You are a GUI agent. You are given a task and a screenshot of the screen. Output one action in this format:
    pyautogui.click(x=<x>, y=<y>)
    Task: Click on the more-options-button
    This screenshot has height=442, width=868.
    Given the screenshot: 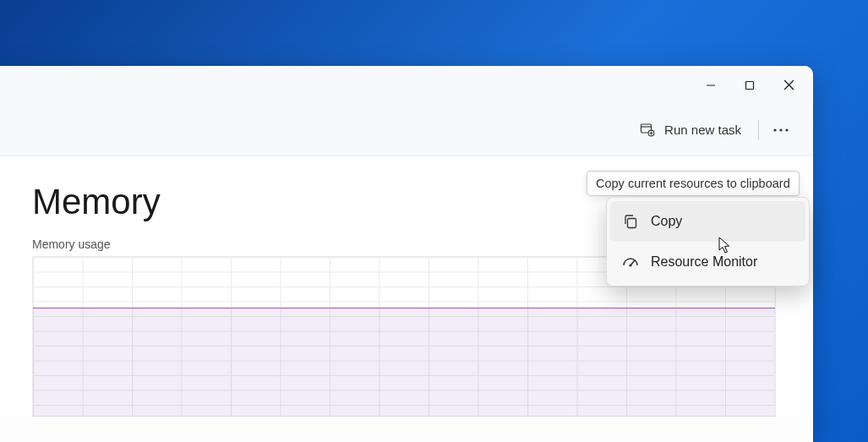 What is the action you would take?
    pyautogui.click(x=781, y=130)
    